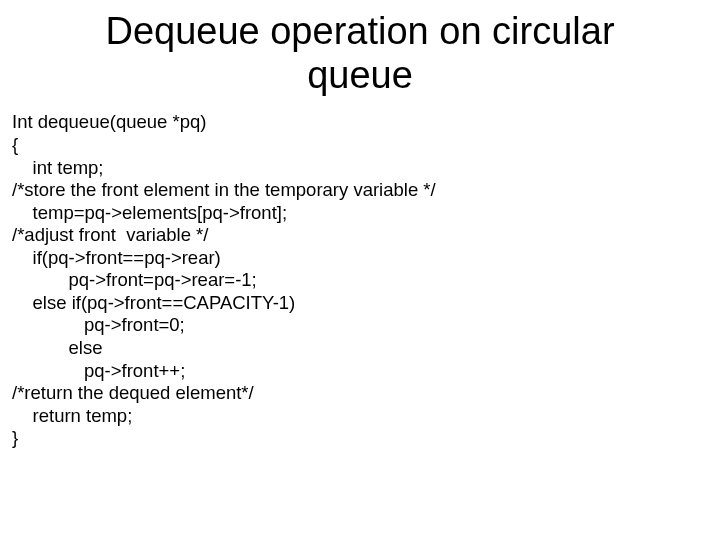 This screenshot has height=540, width=720. What do you see at coordinates (15, 144) in the screenshot?
I see `code-line: {` at bounding box center [15, 144].